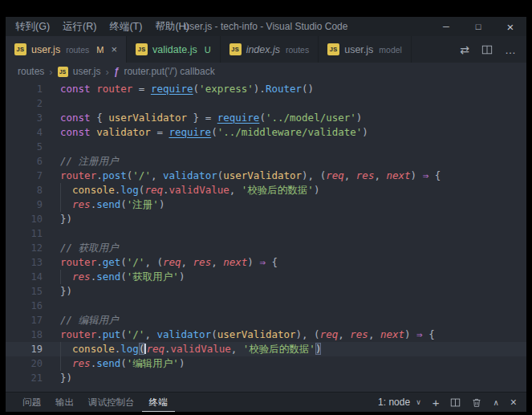  Describe the element at coordinates (510, 50) in the screenshot. I see `more-actions-icon: …` at that location.